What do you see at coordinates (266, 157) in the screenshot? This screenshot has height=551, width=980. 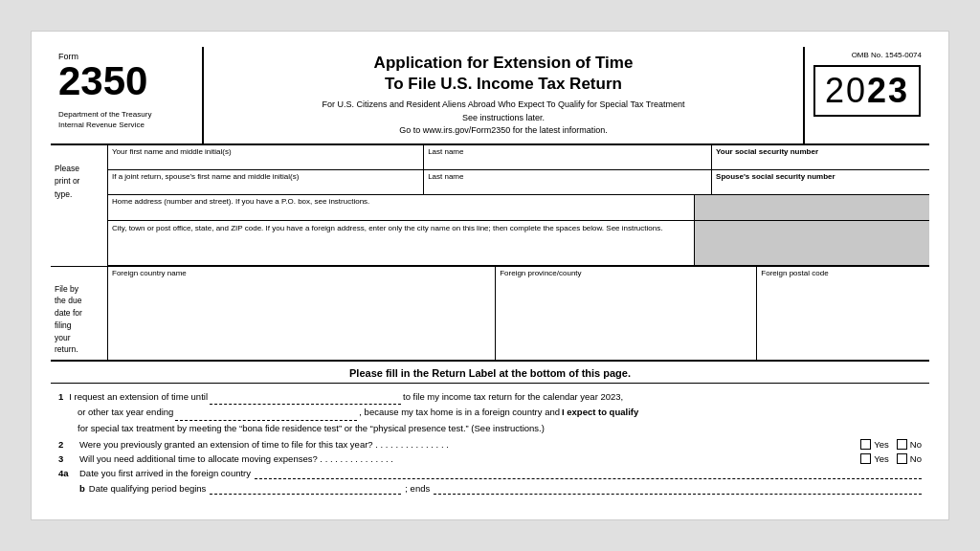 I see `first-name-field: Your first name and middle initial(s)` at bounding box center [266, 157].